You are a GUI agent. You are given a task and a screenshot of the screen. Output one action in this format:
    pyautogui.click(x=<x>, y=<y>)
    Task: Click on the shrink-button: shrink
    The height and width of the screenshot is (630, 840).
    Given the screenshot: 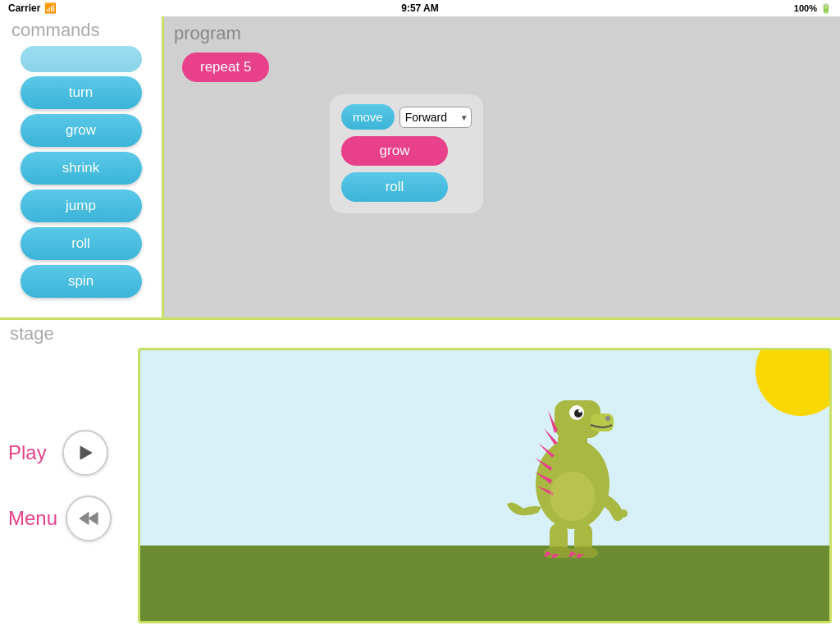 What is the action you would take?
    pyautogui.click(x=81, y=168)
    